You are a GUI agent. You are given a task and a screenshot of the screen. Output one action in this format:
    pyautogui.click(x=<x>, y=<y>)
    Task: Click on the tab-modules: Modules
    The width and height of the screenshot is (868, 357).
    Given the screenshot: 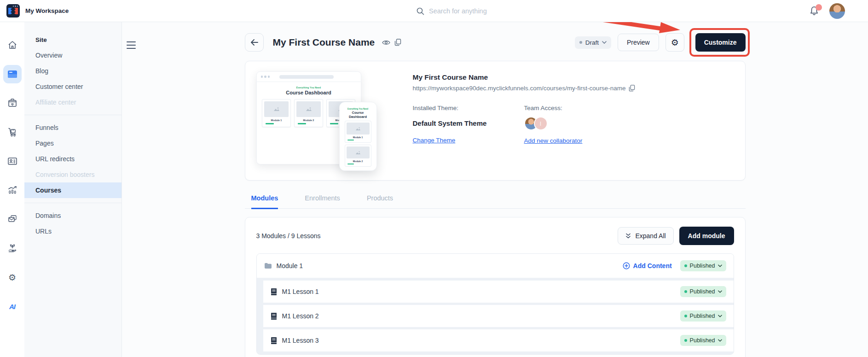 What is the action you would take?
    pyautogui.click(x=265, y=202)
    